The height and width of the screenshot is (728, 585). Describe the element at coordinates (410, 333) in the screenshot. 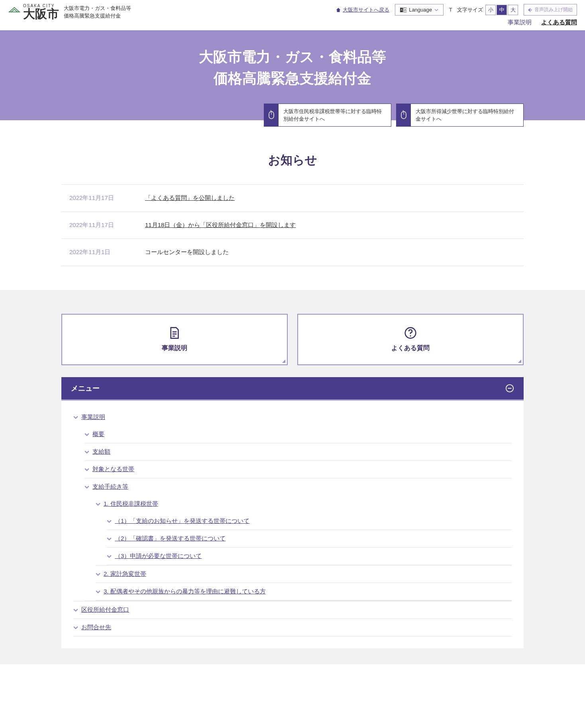

I see `question-icon` at that location.